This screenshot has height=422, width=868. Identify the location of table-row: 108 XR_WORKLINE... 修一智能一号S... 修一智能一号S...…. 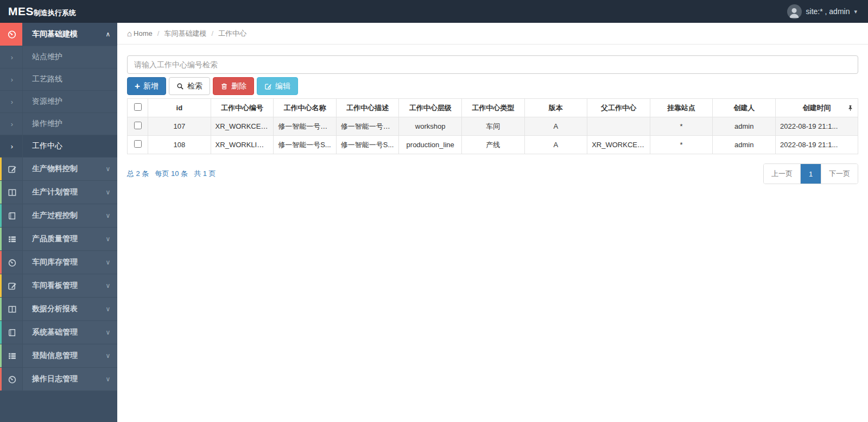
(493, 145).